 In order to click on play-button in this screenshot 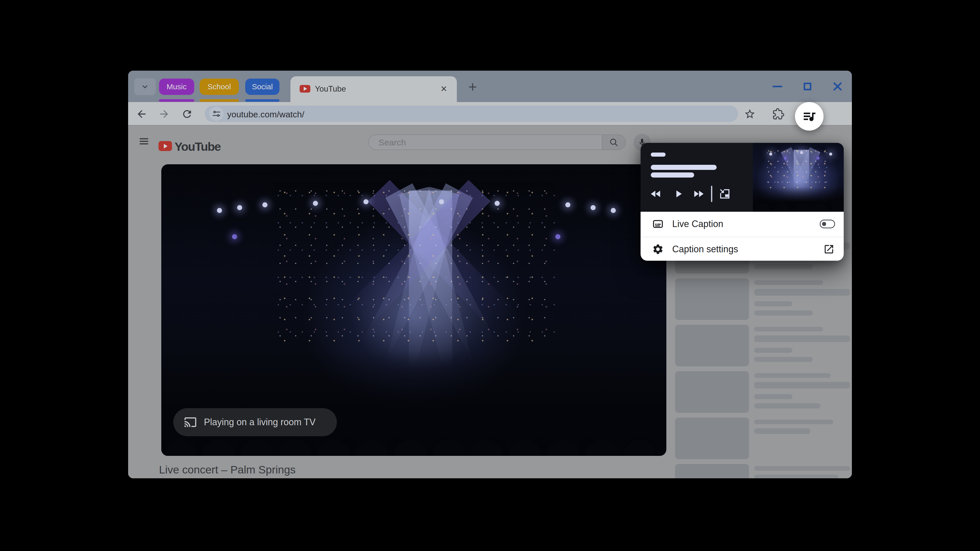, I will do `click(678, 194)`.